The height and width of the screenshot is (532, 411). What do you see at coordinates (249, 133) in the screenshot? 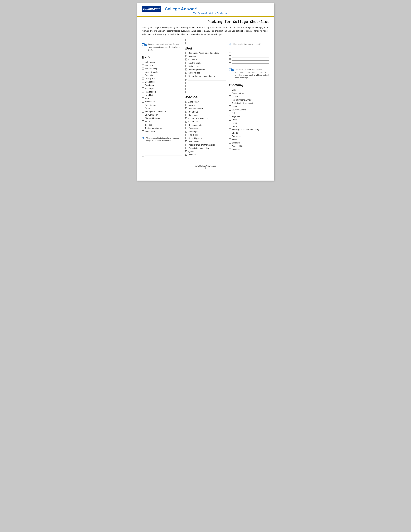
I see `list-item: Shorts` at bounding box center [249, 133].